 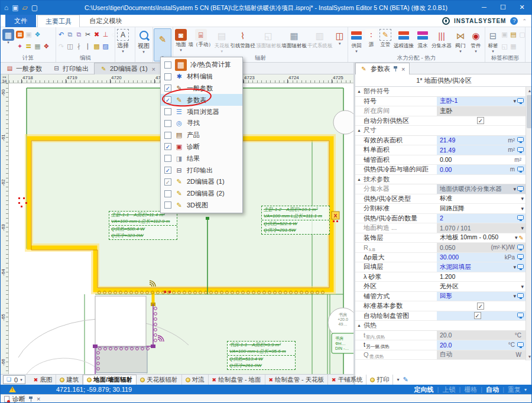 I want to click on redo-button: ↷, so click(x=61, y=46).